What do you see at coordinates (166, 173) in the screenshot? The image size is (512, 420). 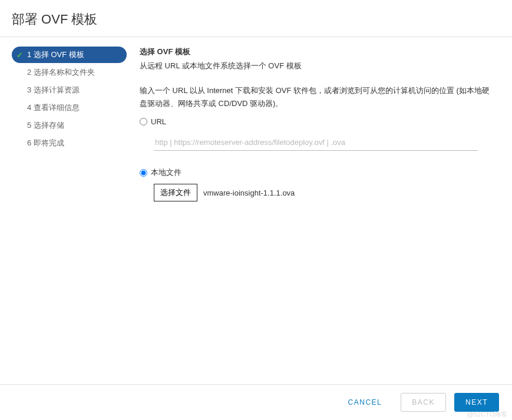 I see `local-file-radio-label: 本地文件` at bounding box center [166, 173].